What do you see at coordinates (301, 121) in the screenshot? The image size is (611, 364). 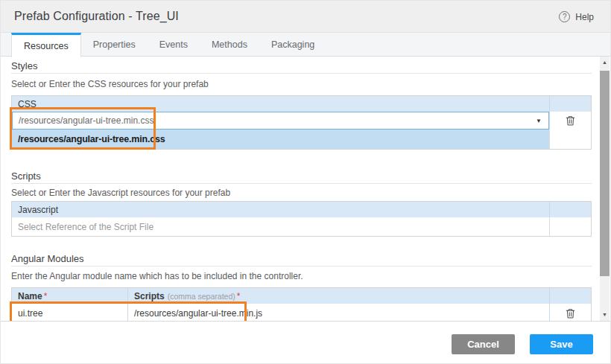 I see `css-select-row: /resources/angular-ui-tree.min.css ▼` at bounding box center [301, 121].